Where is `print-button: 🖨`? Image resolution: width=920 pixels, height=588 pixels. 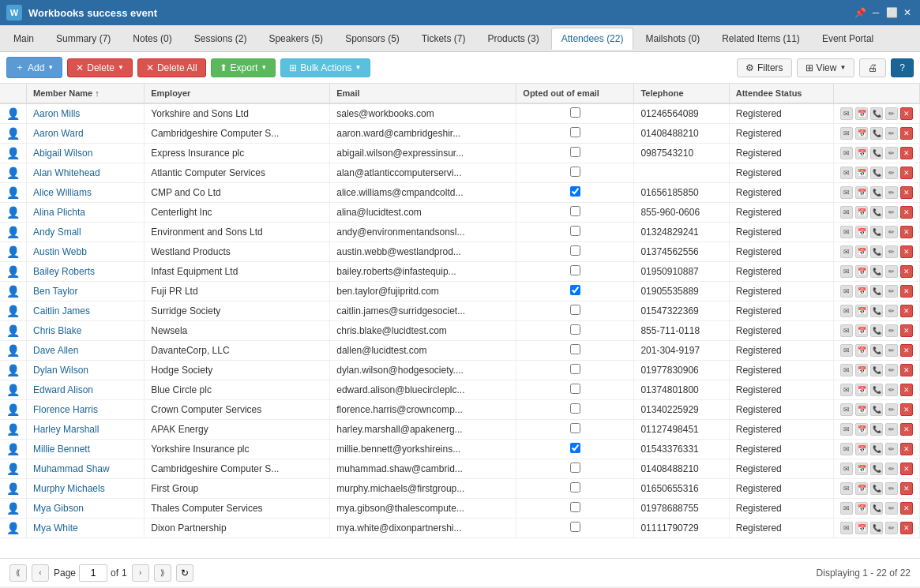 print-button: 🖨 is located at coordinates (873, 68).